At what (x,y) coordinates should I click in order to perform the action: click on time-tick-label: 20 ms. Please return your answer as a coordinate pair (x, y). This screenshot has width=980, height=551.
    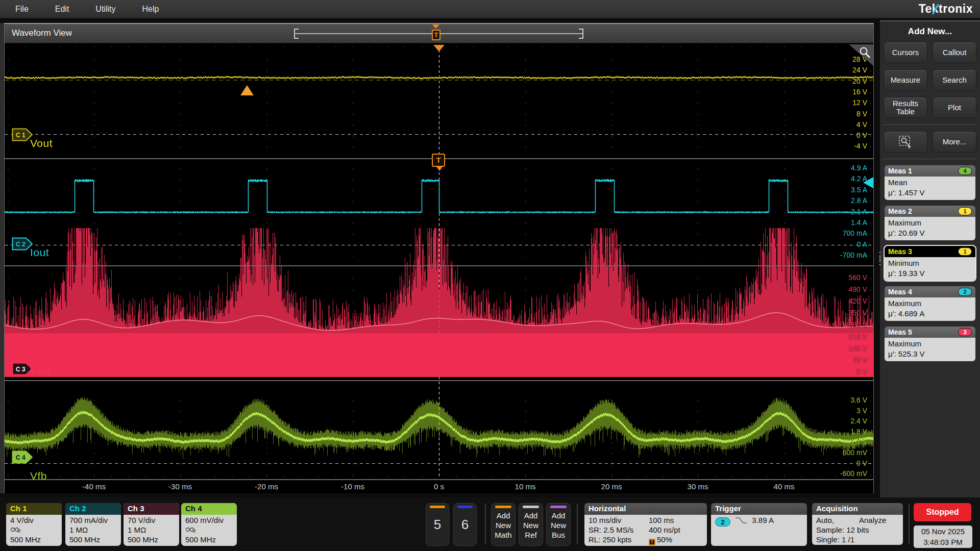
    Looking at the image, I should click on (611, 487).